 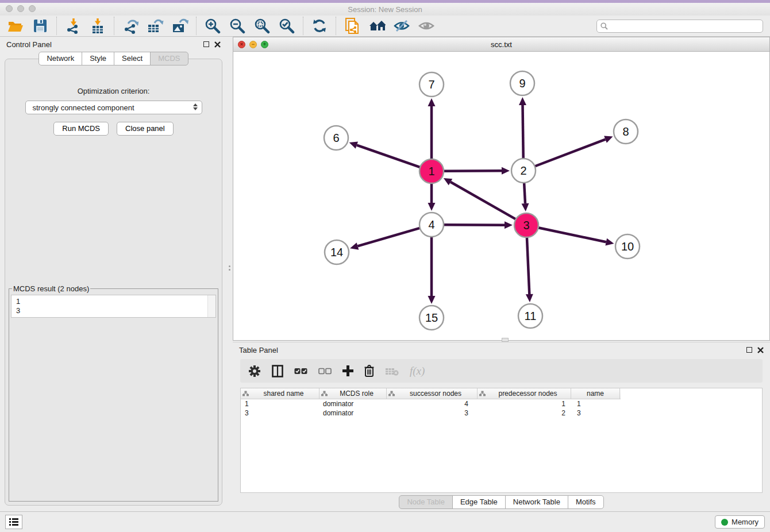 I want to click on open-folder-icon, so click(x=16, y=26).